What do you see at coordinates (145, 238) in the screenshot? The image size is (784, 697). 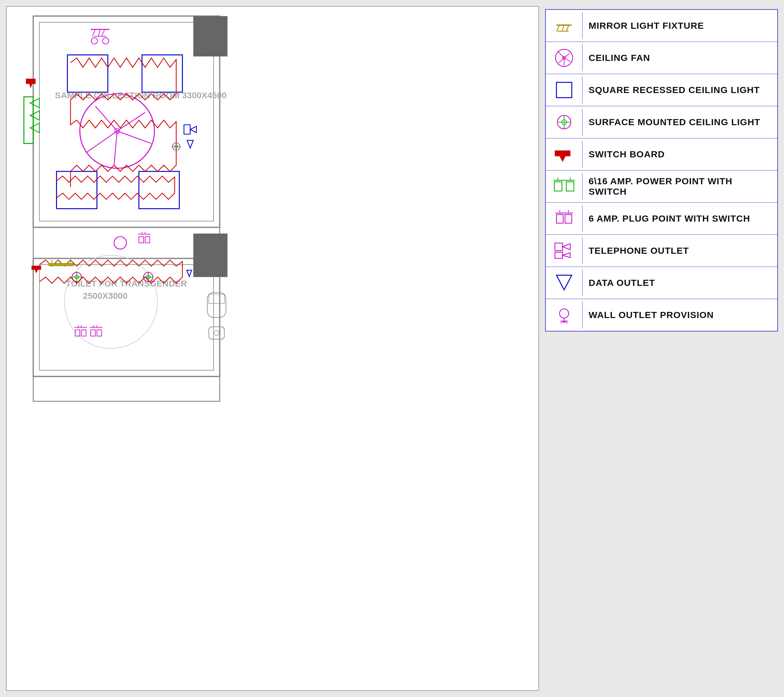 I see `power-point-corridor` at bounding box center [145, 238].